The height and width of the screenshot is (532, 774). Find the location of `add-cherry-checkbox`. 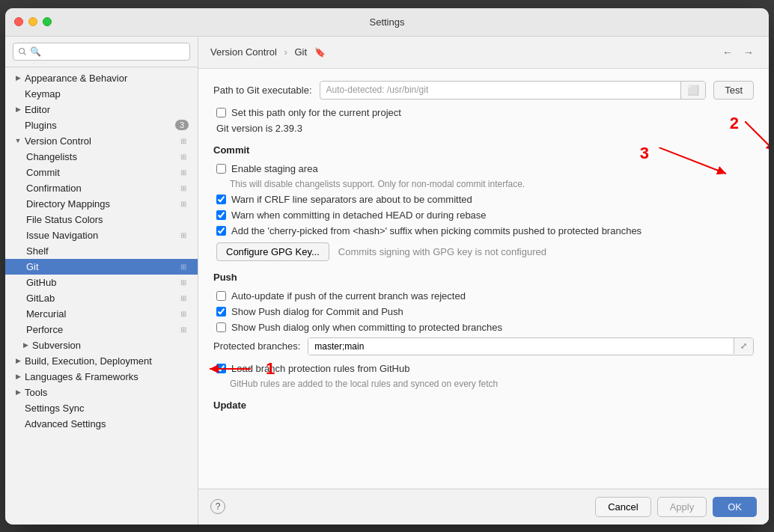

add-cherry-checkbox is located at coordinates (222, 230).